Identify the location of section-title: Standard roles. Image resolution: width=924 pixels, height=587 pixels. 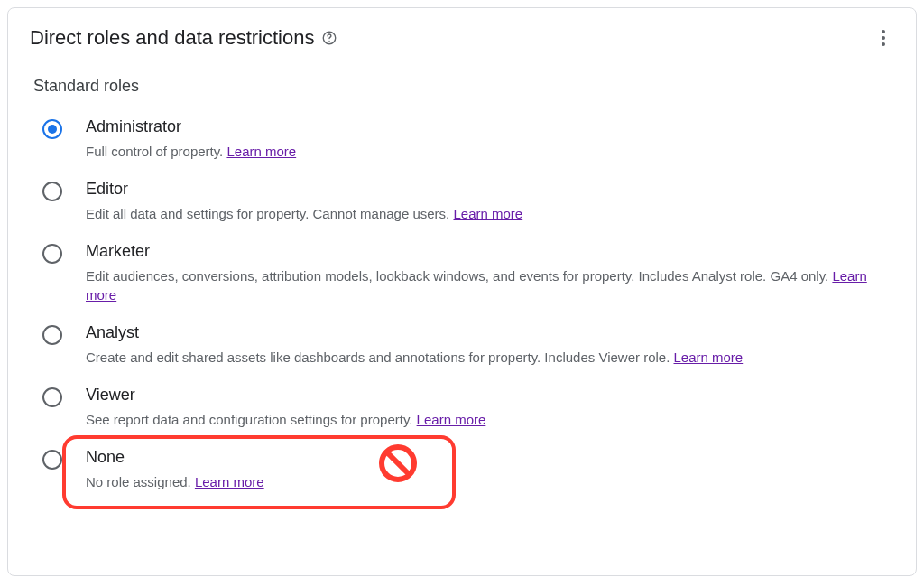
(464, 87).